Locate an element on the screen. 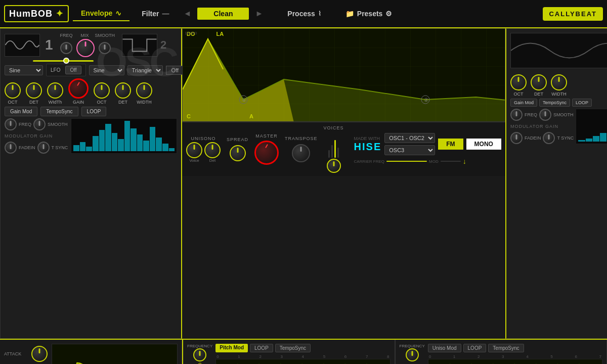 This screenshot has width=607, height=364. uniso-temposync-tab: TempoSync is located at coordinates (506, 348).